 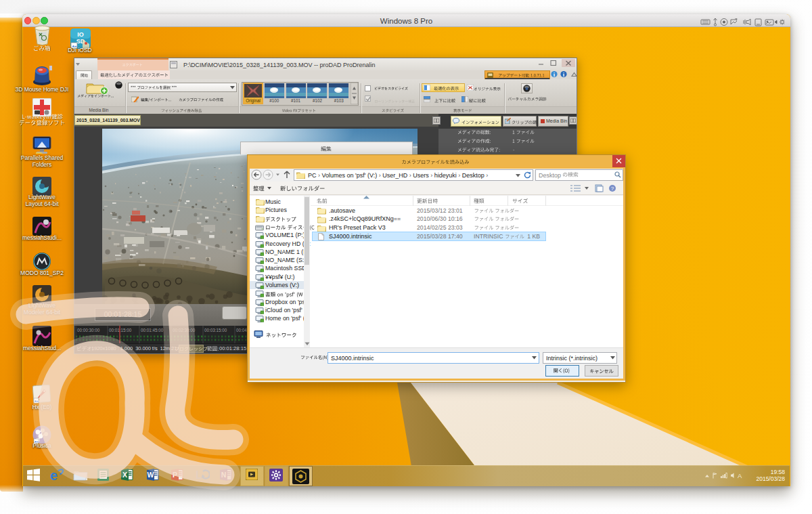 I want to click on svg-text: 00:00:30:00, so click(x=89, y=330).